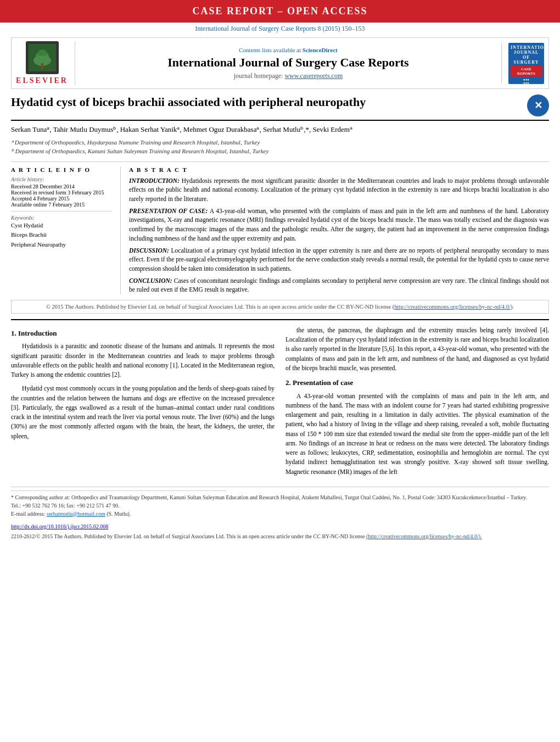  Describe the element at coordinates (182, 130) in the screenshot. I see `authors-text: Serkan Tunaᵃ, Tahir Mutlu Duymusᵇ, Hakan…` at that location.